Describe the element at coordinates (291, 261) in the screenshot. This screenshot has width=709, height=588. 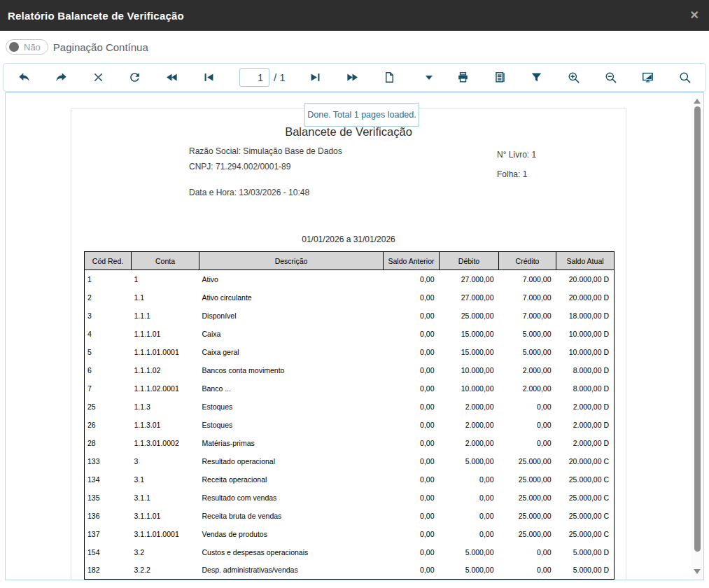
I see `column-header: Descrição` at that location.